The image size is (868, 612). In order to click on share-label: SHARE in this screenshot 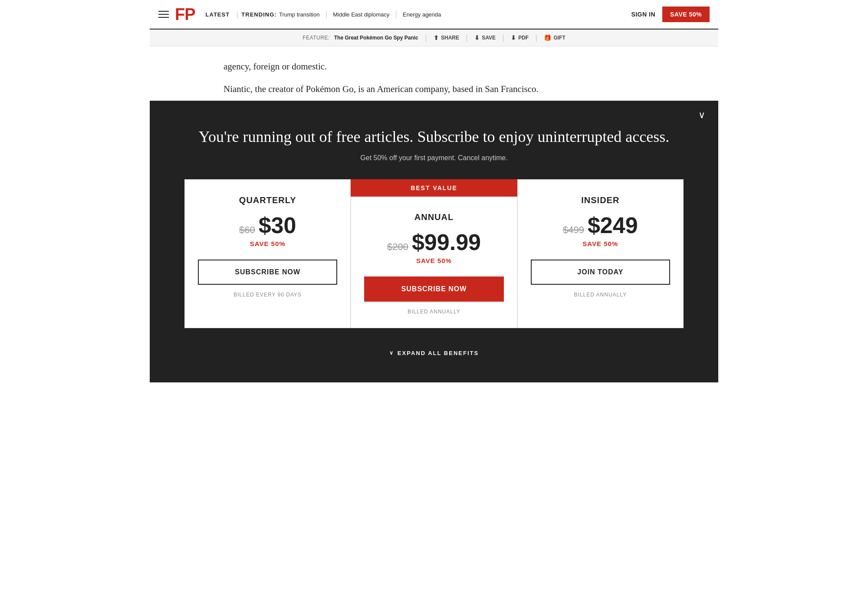, I will do `click(450, 38)`.